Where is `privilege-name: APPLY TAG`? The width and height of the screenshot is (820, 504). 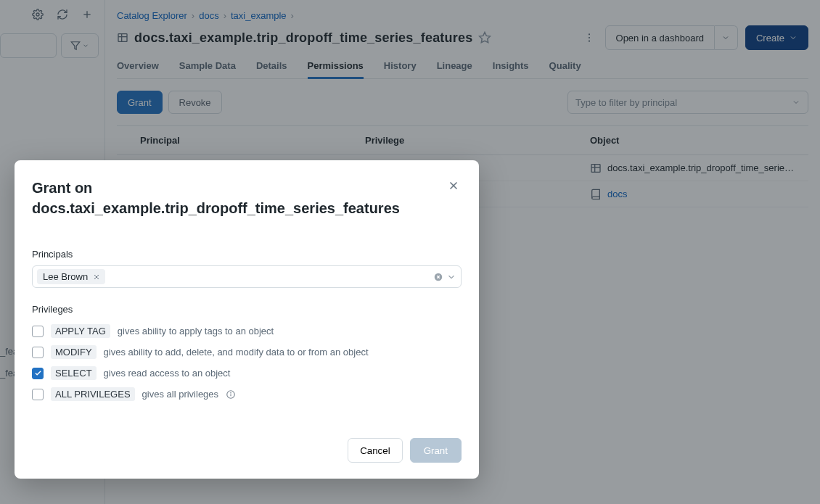
privilege-name: APPLY TAG is located at coordinates (81, 331).